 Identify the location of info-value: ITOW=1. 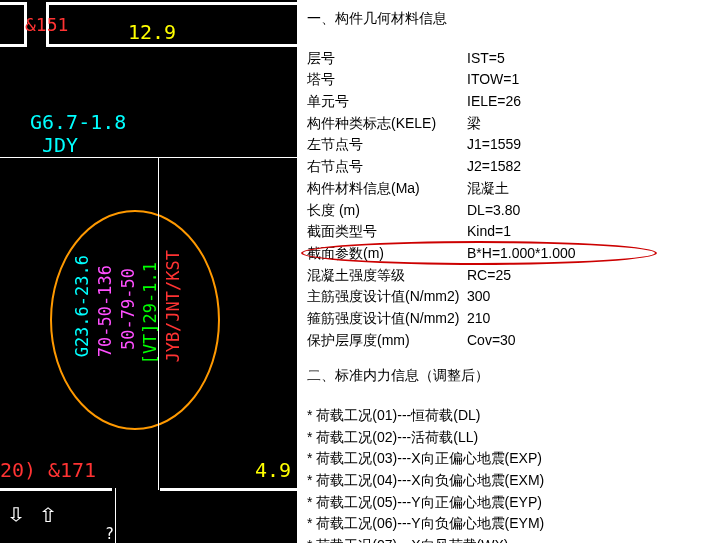
(580, 80).